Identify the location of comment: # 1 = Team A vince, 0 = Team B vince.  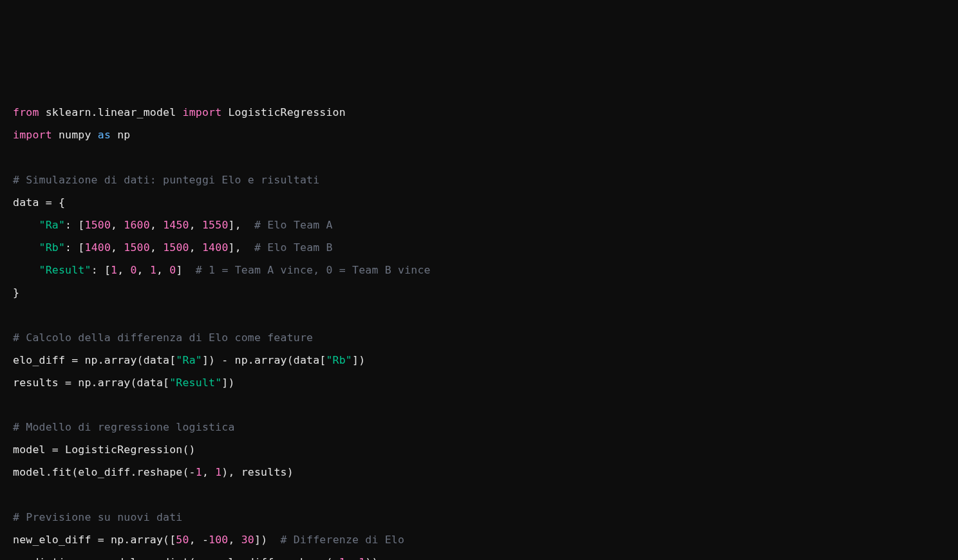
(313, 270).